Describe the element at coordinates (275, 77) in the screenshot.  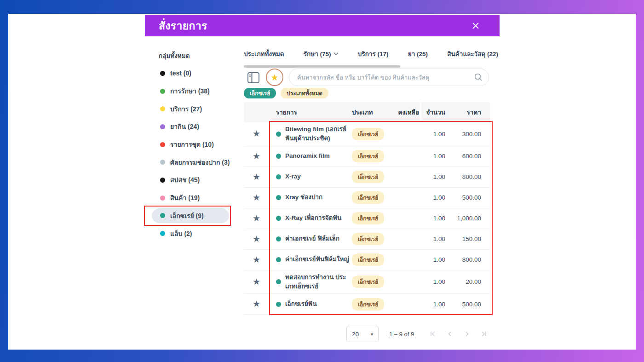
I see `favorites-filter-button: ★` at that location.